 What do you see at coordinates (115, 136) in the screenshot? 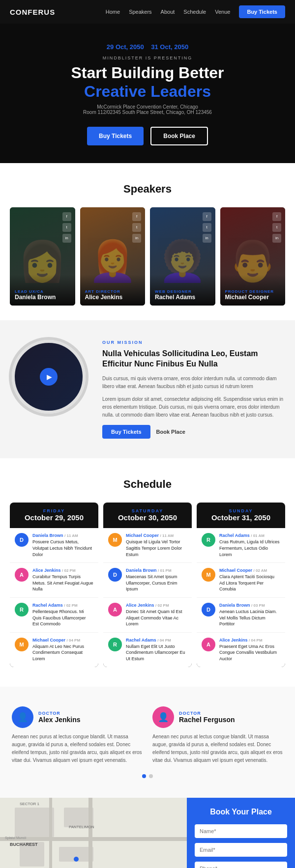
I see `hero-buy-tickets-button: Buy Tickets` at bounding box center [115, 136].